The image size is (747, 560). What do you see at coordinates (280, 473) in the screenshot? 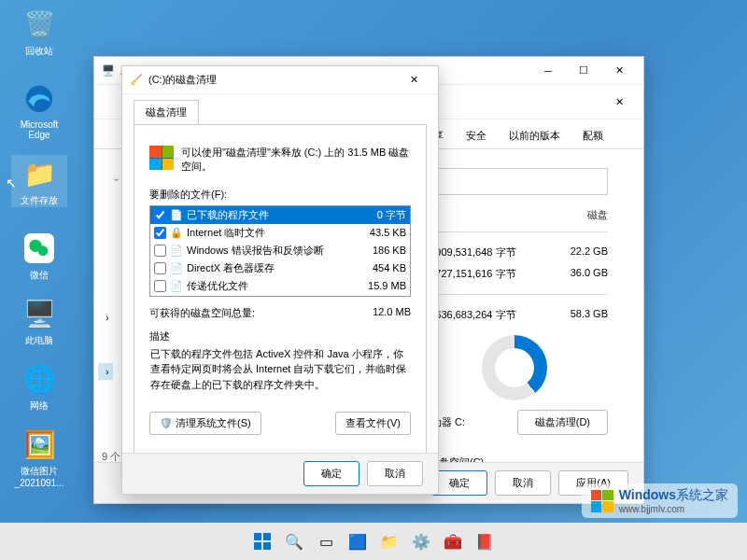
I see `dialog-footer: 确定 取消` at bounding box center [280, 473].